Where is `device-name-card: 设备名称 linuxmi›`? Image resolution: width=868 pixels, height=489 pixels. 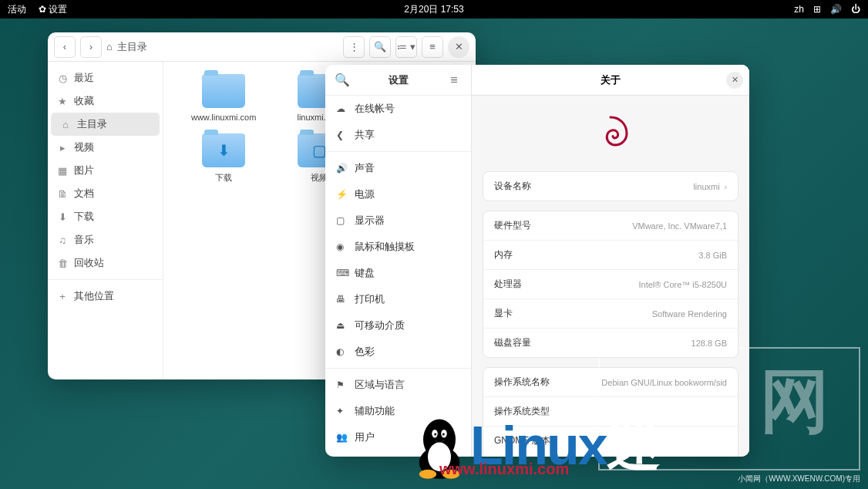 device-name-card: 设备名称 linuxmi› is located at coordinates (611, 187).